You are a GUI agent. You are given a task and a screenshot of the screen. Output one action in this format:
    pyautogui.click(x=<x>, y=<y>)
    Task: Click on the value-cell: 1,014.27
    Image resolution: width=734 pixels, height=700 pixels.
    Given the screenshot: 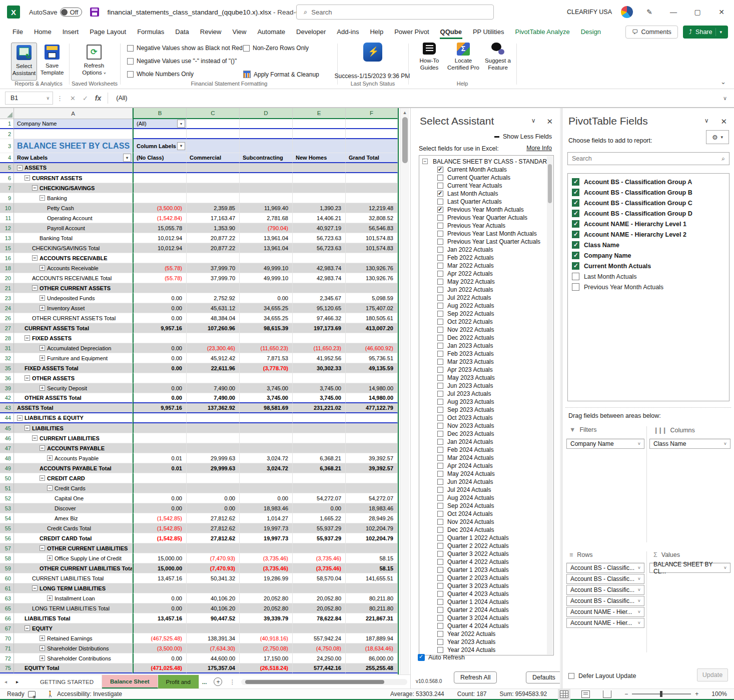 What is the action you would take?
    pyautogui.click(x=266, y=518)
    